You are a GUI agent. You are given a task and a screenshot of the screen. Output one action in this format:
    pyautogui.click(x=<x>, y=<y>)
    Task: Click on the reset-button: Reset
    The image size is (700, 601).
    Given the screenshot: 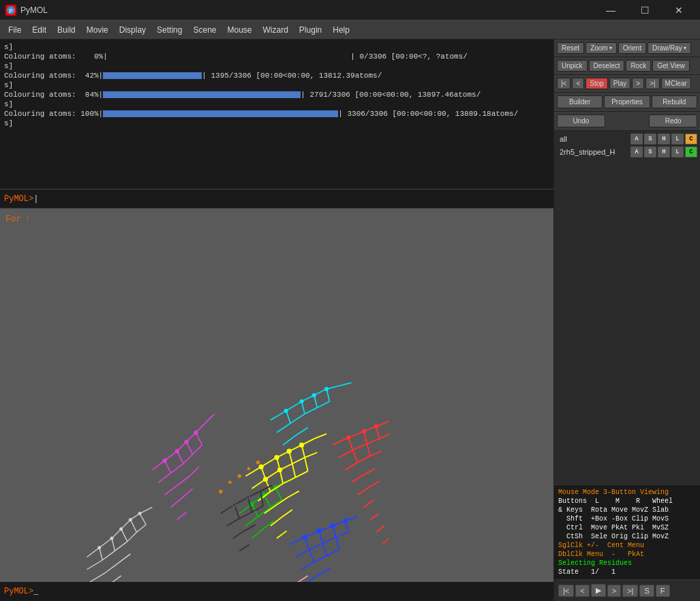 What is the action you would take?
    pyautogui.click(x=570, y=48)
    